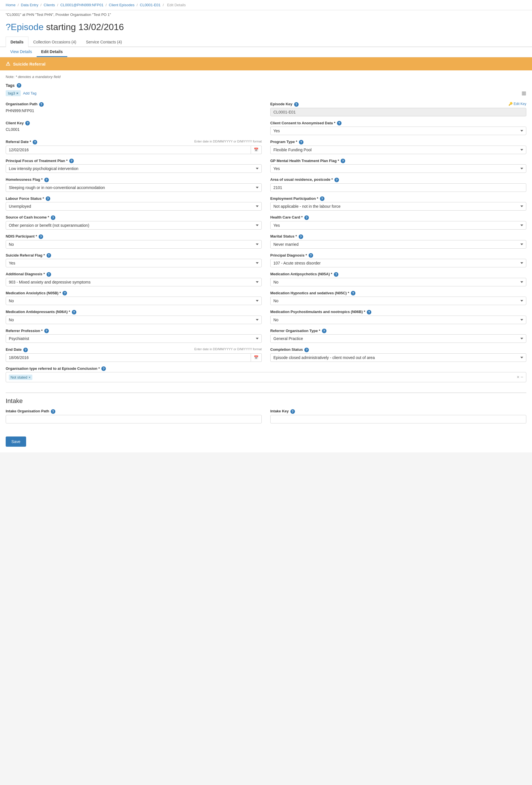 The width and height of the screenshot is (532, 785). I want to click on org-referred-conclusion-group: Organisation type referred to at Episode…, so click(266, 375).